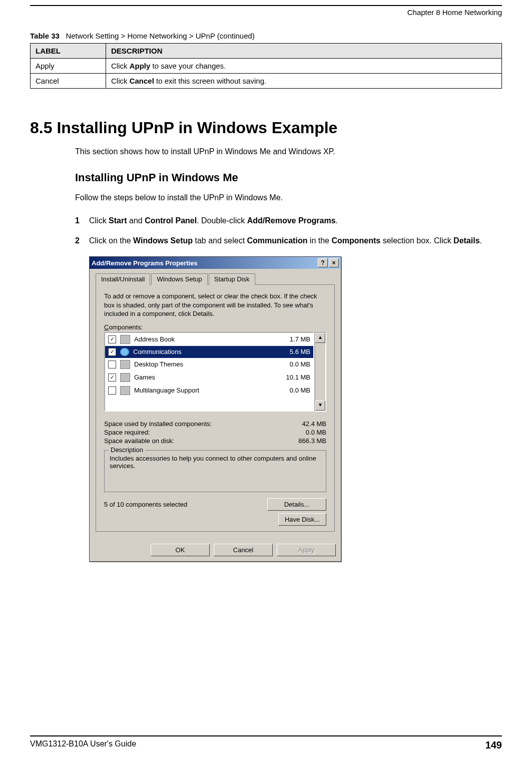  Describe the element at coordinates (146, 505) in the screenshot. I see `selected-count-text: 5 of 10 components selected` at that location.